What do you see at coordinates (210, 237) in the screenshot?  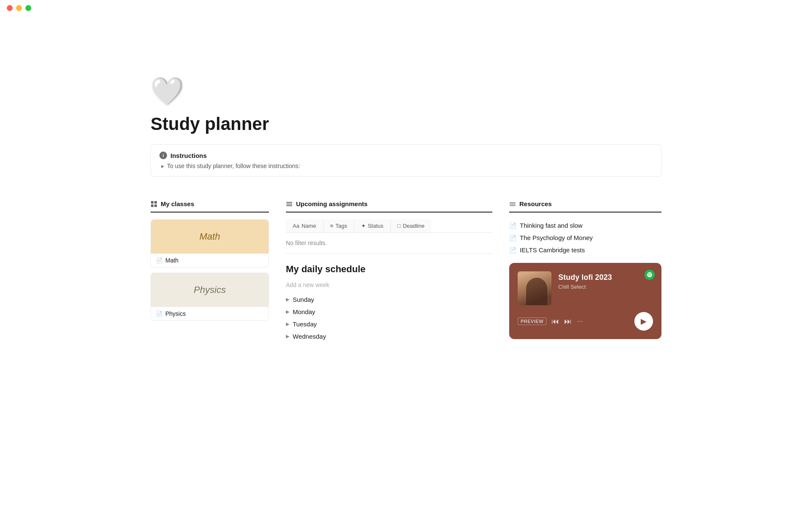 I see `math-banner: Math` at bounding box center [210, 237].